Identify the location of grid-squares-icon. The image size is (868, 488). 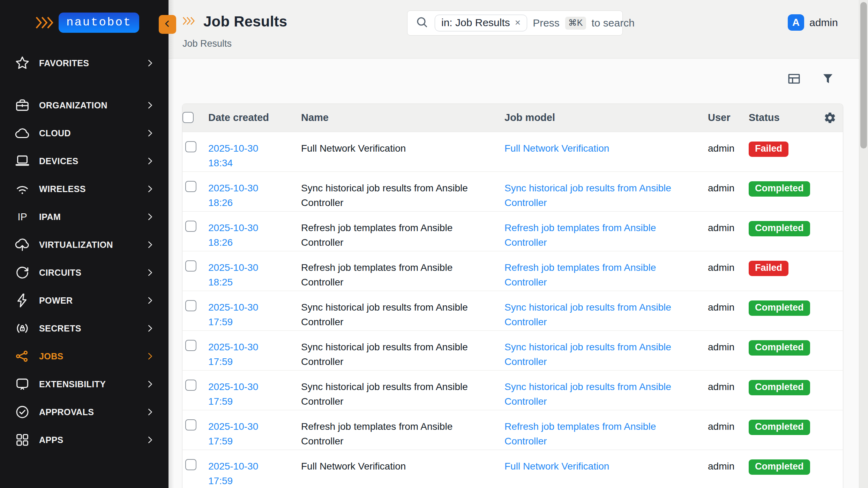
(22, 440).